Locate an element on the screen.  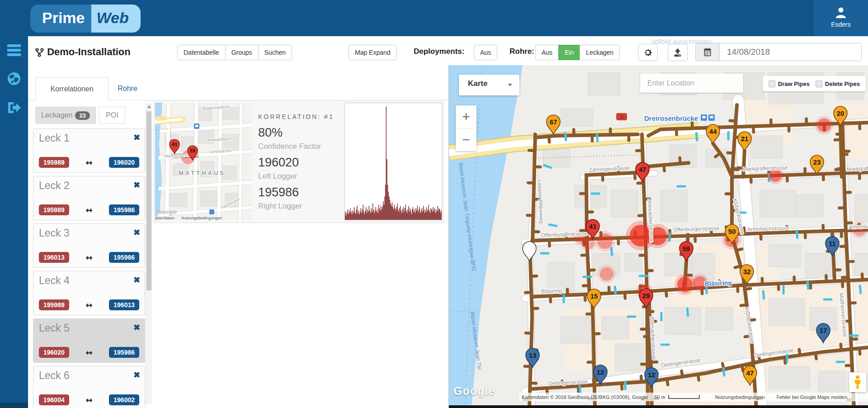
location-search-input is located at coordinates (692, 83).